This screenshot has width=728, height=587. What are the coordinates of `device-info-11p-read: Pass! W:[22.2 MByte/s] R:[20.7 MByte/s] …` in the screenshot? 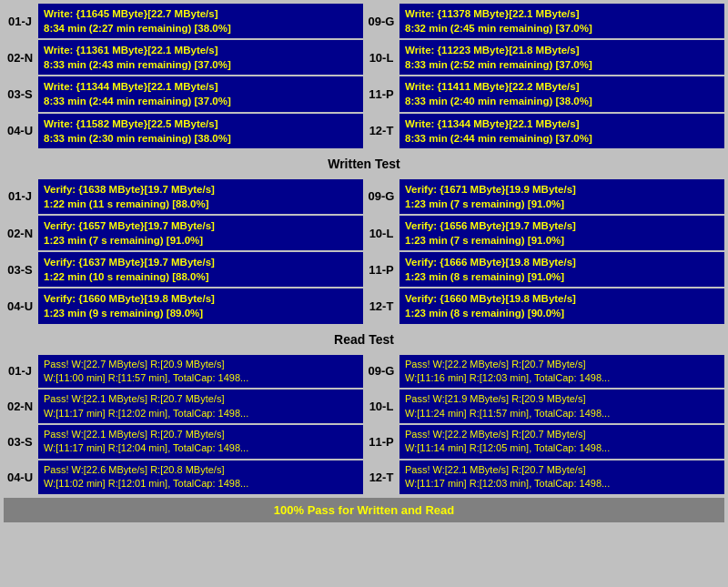 It's located at (562, 442).